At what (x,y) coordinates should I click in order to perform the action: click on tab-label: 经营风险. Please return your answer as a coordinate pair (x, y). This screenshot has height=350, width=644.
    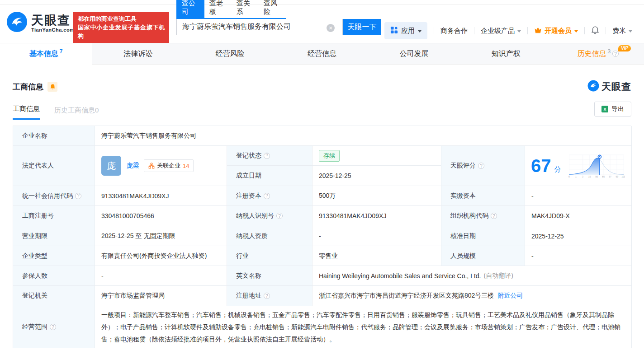
    Looking at the image, I should click on (230, 54).